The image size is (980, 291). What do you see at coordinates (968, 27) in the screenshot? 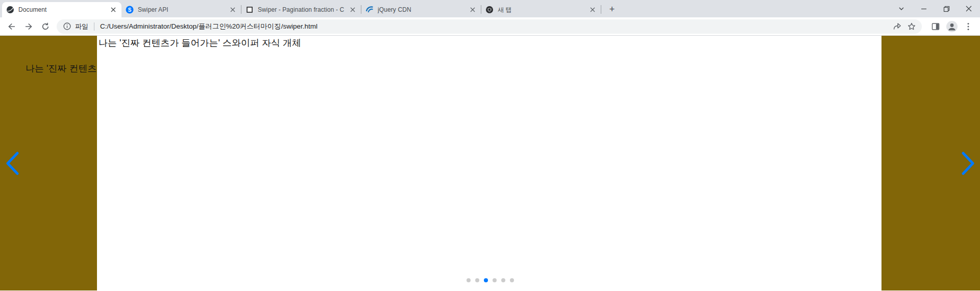
I see `kebab-menu-icon` at bounding box center [968, 27].